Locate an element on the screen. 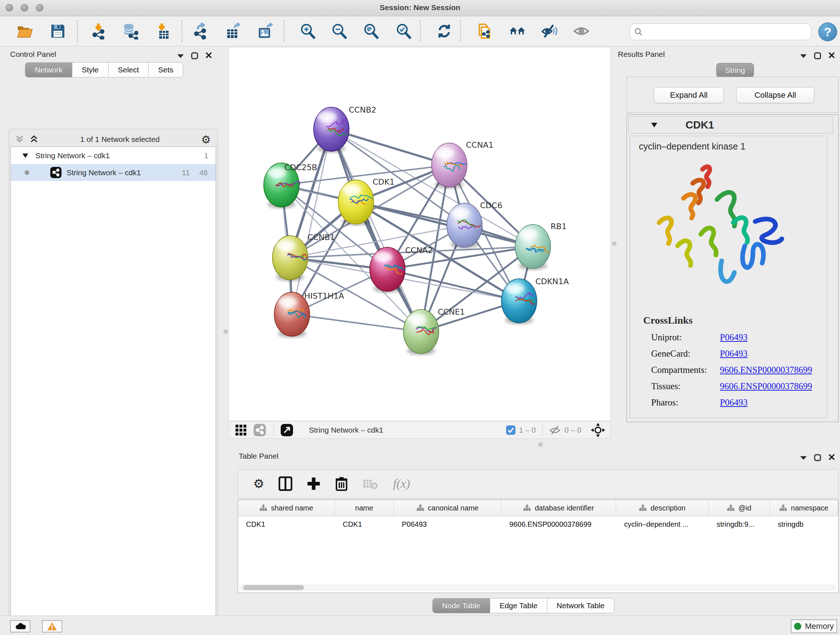 This screenshot has width=840, height=635. node-CCNA1 is located at coordinates (449, 166).